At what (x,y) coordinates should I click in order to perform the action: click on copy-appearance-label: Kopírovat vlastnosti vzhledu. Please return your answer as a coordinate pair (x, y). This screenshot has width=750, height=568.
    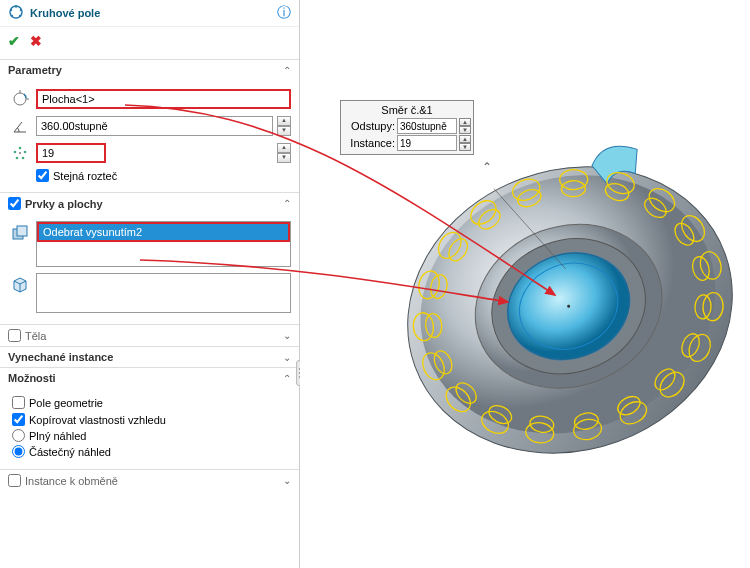
    Looking at the image, I should click on (98, 420).